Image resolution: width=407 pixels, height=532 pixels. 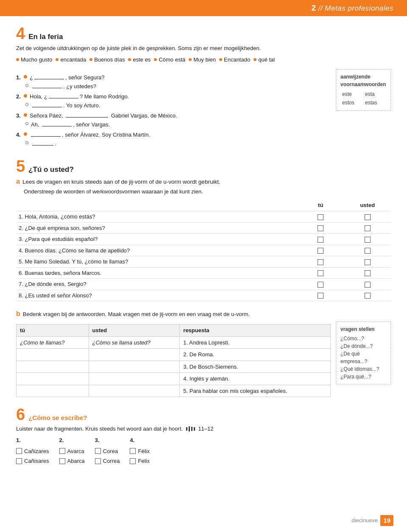 I want to click on section-5-heading: ¿Tú o usted?, so click(x=51, y=170).